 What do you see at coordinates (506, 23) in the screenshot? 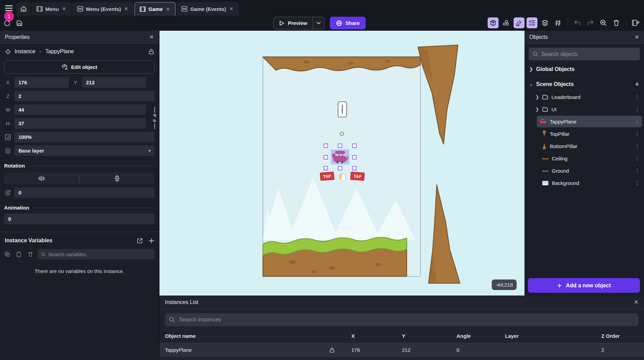
I see `objects-blocks-button` at bounding box center [506, 23].